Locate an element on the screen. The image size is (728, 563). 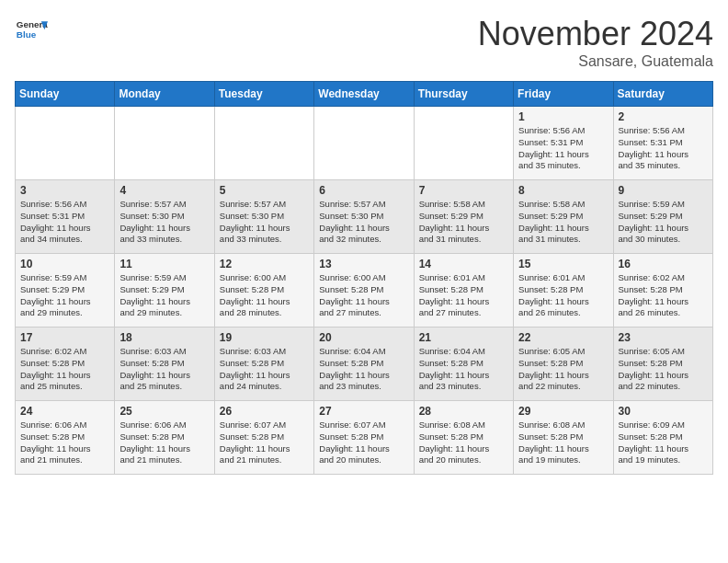
day-number: 23 is located at coordinates (664, 338).